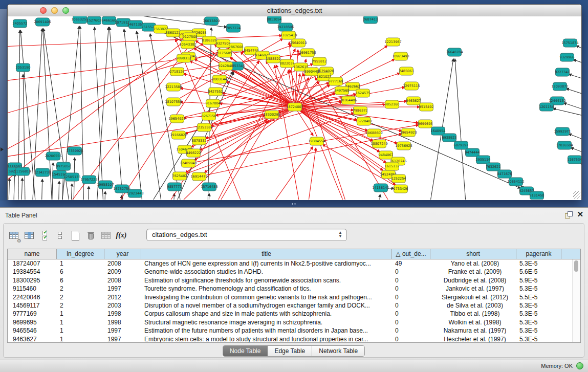 The width and height of the screenshot is (588, 372). Describe the element at coordinates (178, 135) in the screenshot. I see `graph-node: 19166822` at that location.